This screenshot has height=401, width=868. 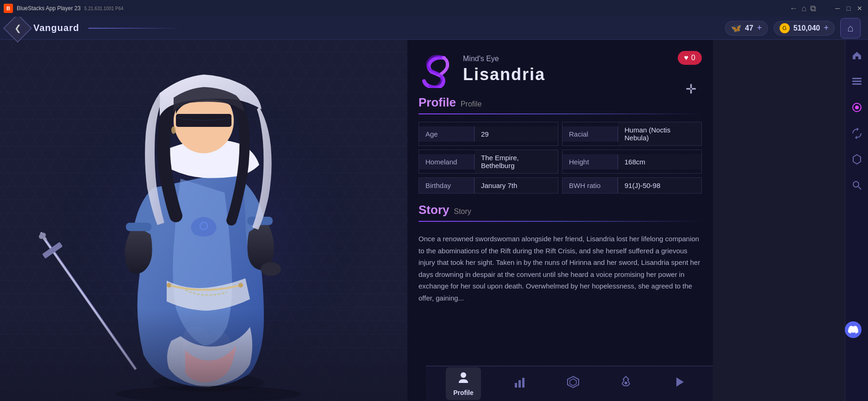 I want to click on sidebar-settings-icon, so click(x=857, y=81).